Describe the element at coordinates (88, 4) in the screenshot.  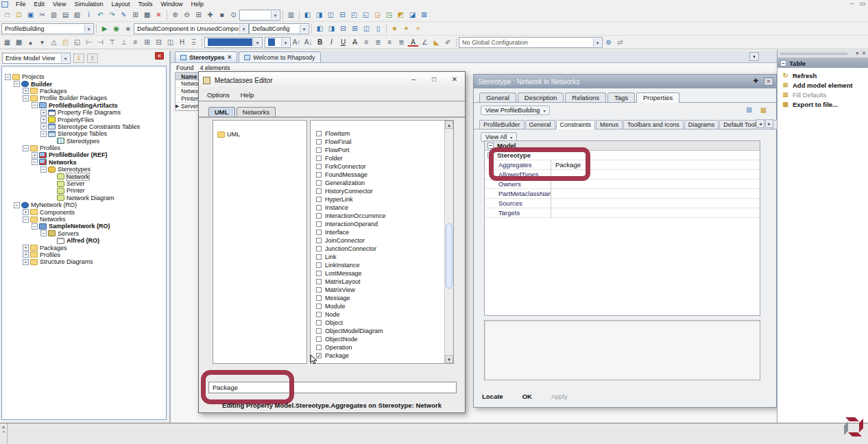
I see `menu-item: Simulation` at that location.